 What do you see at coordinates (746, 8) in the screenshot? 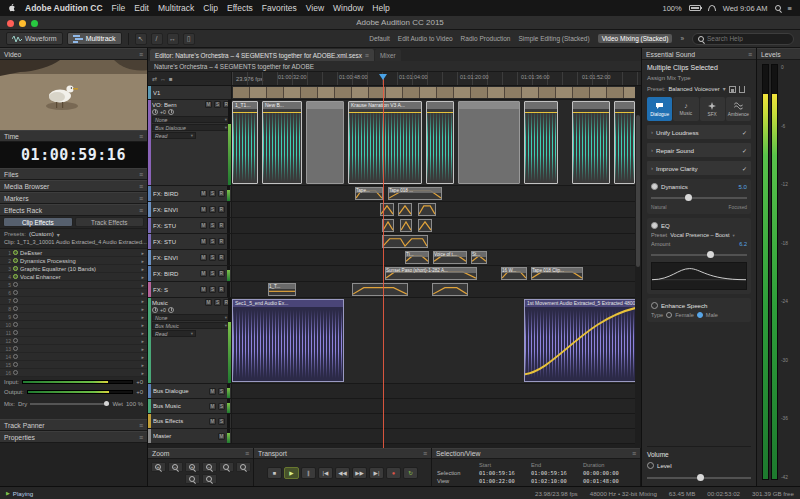
I see `menubar-clock: Wed 9:06 AM` at bounding box center [746, 8].